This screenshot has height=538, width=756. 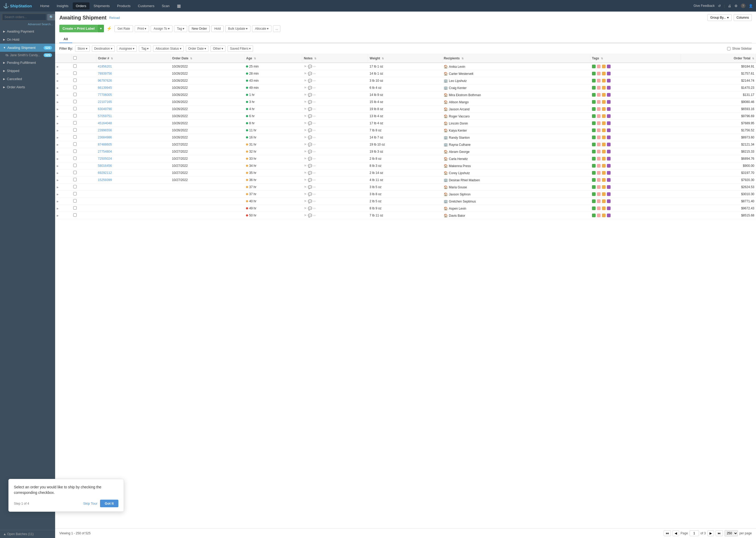 What do you see at coordinates (28, 87) in the screenshot?
I see `sidebar-item-order-alerts: ▶ Order Alerts` at bounding box center [28, 87].